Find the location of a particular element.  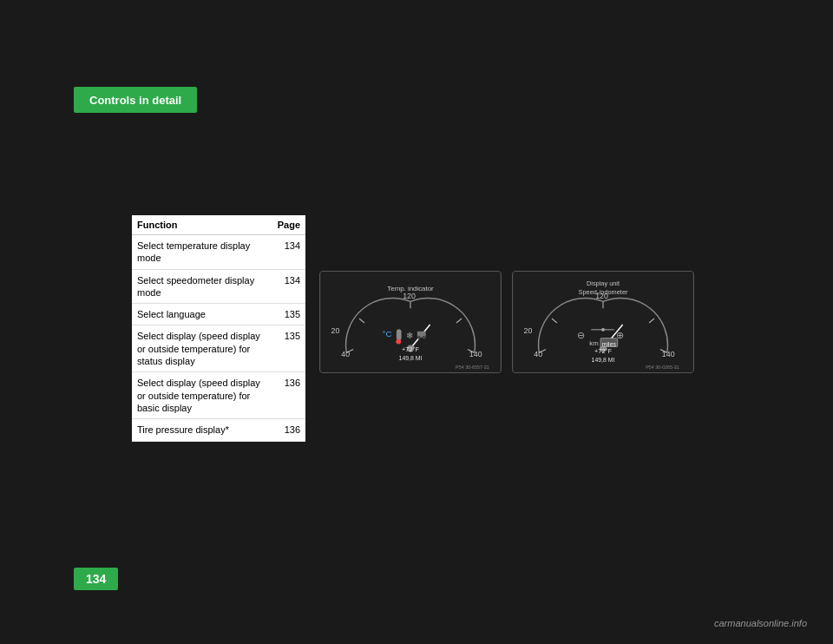

svg-text: Speed-/odometer is located at coordinates (604, 292).